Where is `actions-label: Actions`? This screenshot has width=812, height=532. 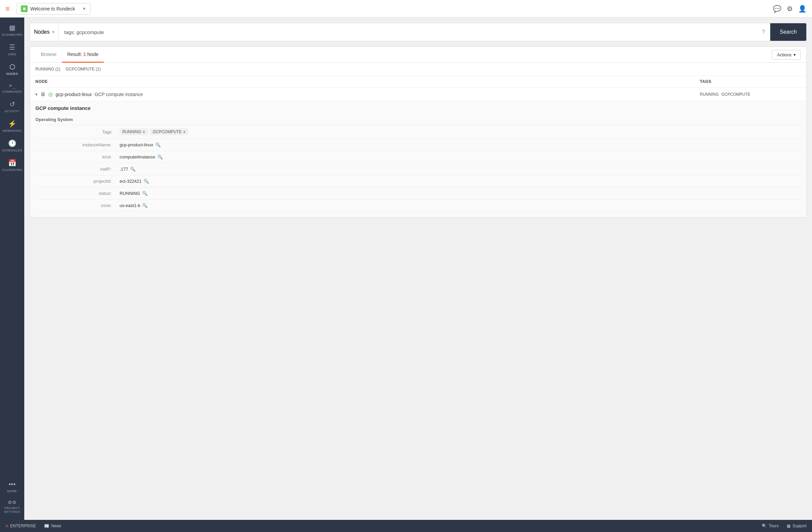 actions-label: Actions is located at coordinates (784, 55).